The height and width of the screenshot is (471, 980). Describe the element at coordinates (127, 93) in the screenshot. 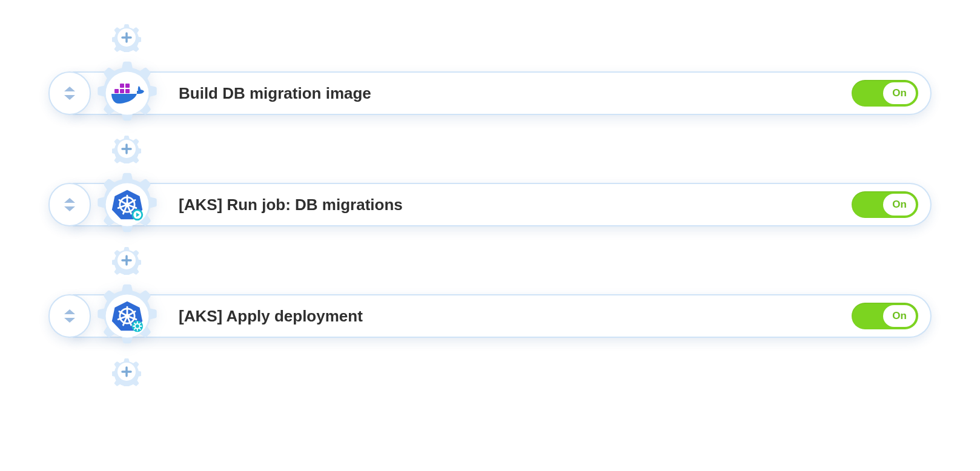

I see `docker-icon` at that location.